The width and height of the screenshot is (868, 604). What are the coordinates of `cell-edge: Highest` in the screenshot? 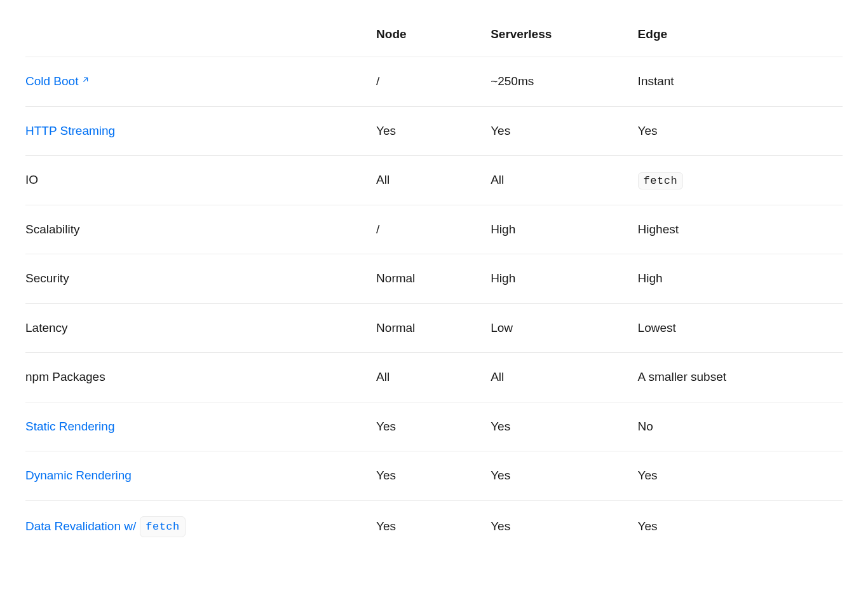 It's located at (736, 230).